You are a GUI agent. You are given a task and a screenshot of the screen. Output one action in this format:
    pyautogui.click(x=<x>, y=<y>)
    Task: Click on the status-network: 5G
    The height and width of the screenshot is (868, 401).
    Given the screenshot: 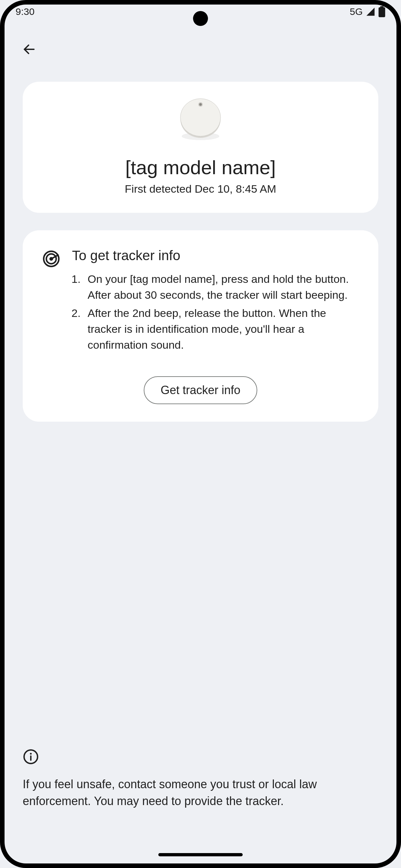 What is the action you would take?
    pyautogui.click(x=356, y=11)
    